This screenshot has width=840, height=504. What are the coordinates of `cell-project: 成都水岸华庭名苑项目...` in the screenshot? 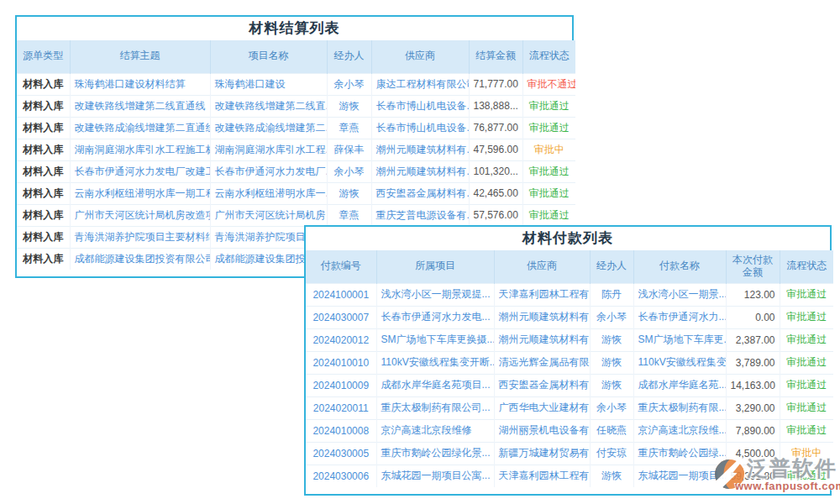 It's located at (435, 385).